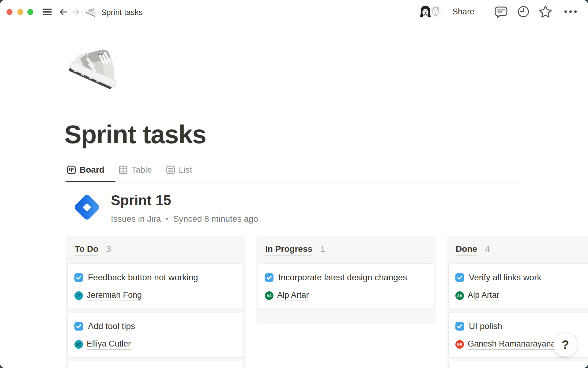  What do you see at coordinates (64, 12) in the screenshot?
I see `back-arrow-icon` at bounding box center [64, 12].